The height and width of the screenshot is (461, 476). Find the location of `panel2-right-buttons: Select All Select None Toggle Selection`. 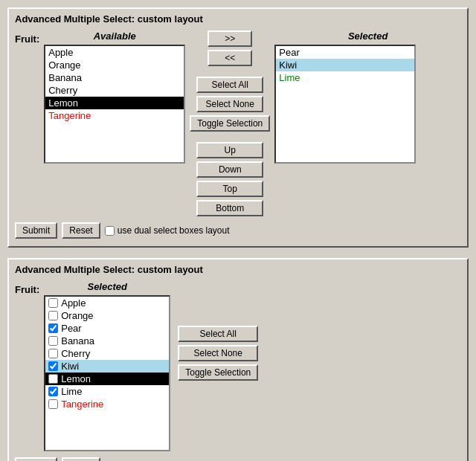

panel2-right-buttons: Select All Select None Toggle Selection is located at coordinates (218, 331).